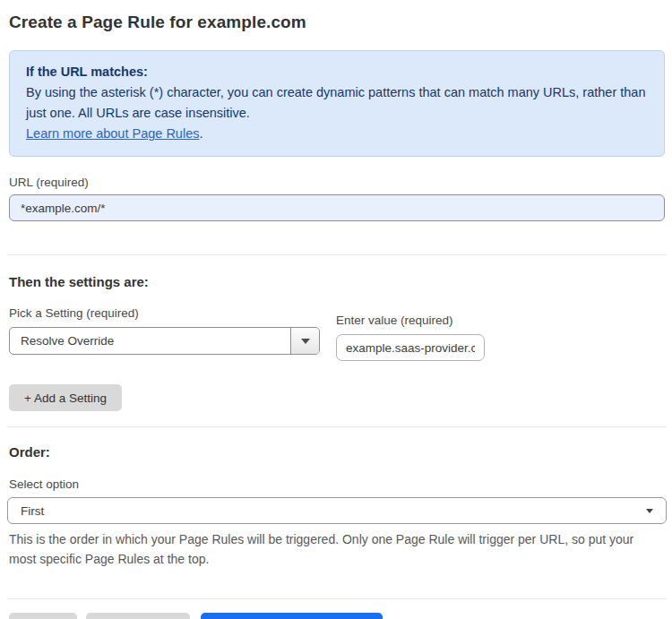 The width and height of the screenshot is (672, 619). I want to click on settings-section-heading: Then the settings are:, so click(337, 281).